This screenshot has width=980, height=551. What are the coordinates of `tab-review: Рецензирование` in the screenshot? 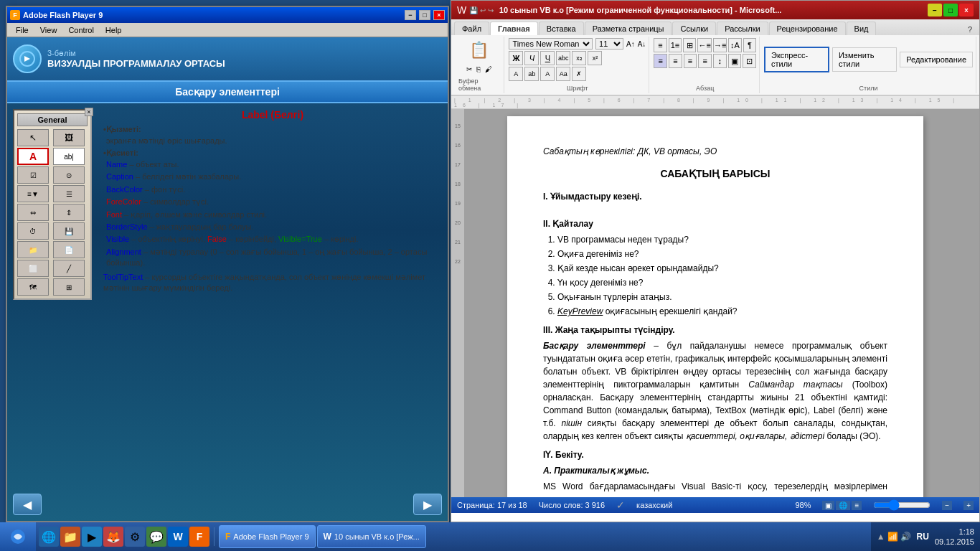 It's located at (808, 29).